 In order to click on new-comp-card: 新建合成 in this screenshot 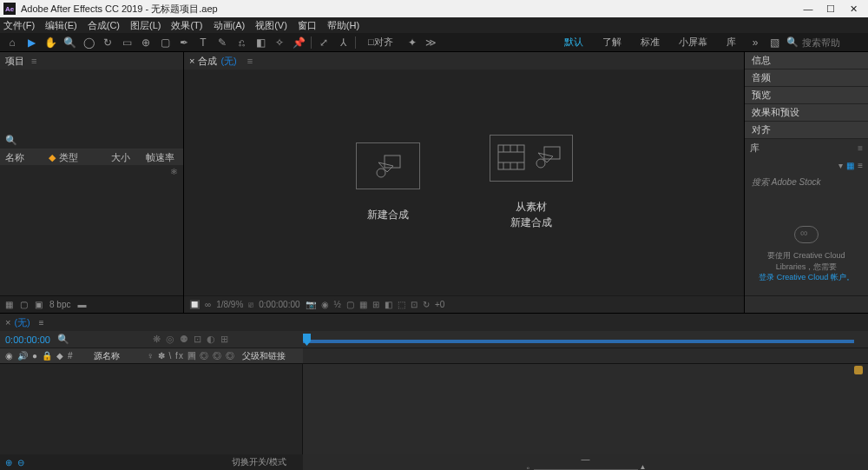, I will do `click(388, 182)`.